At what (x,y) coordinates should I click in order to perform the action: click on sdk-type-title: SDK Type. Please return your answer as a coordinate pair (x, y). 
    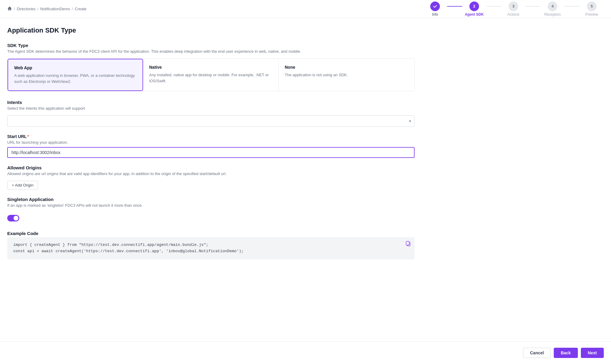
    Looking at the image, I should click on (211, 45).